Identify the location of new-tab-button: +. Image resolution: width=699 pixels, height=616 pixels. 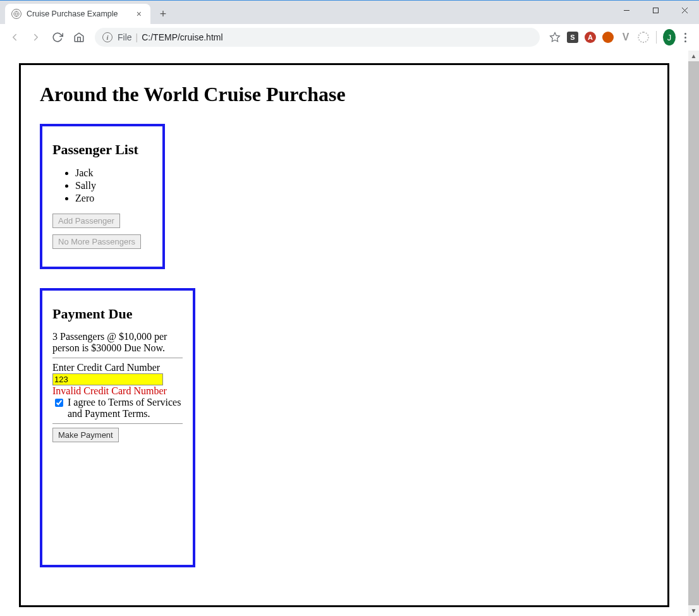
(163, 14).